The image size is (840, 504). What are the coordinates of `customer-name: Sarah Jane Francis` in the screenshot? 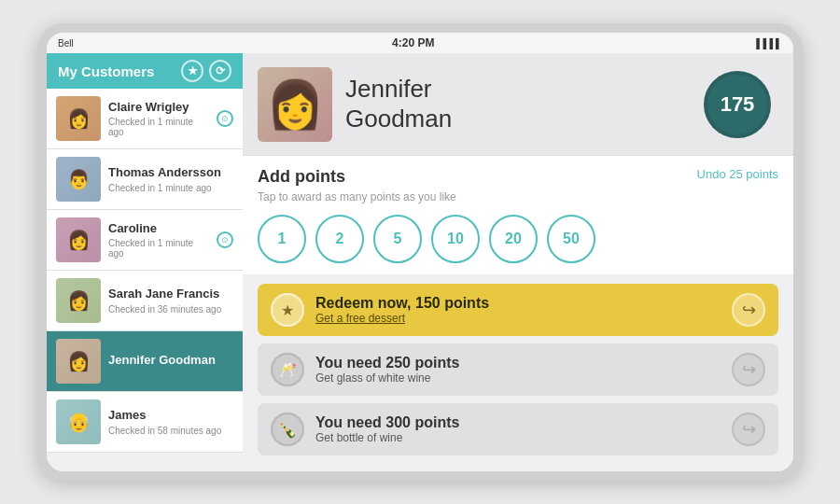 It's located at (171, 295).